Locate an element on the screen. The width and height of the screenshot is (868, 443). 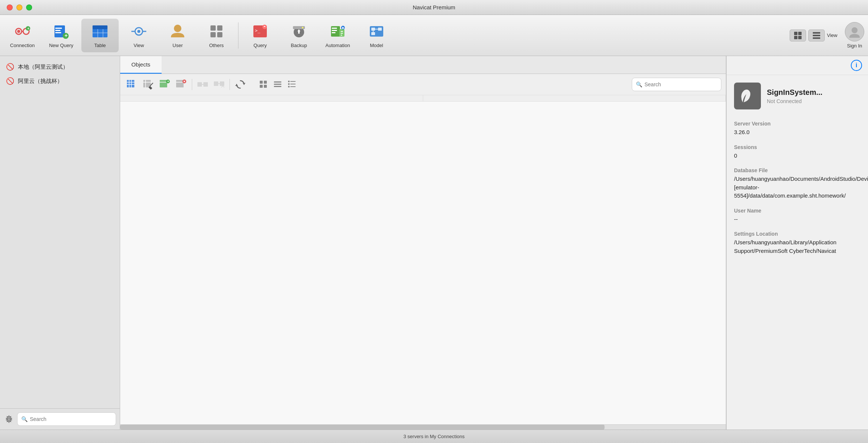
toolbar-others: Others is located at coordinates (216, 35).